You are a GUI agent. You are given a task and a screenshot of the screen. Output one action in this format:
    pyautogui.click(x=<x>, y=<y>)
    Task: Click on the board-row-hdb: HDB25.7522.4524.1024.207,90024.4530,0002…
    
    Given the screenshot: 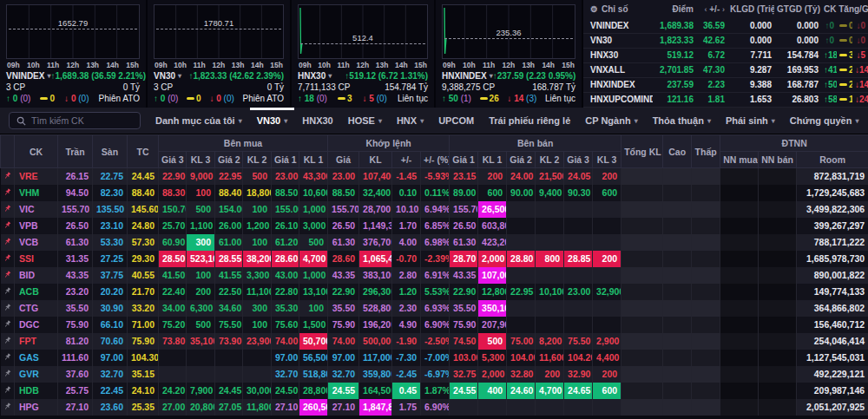 What is the action you would take?
    pyautogui.click(x=434, y=390)
    